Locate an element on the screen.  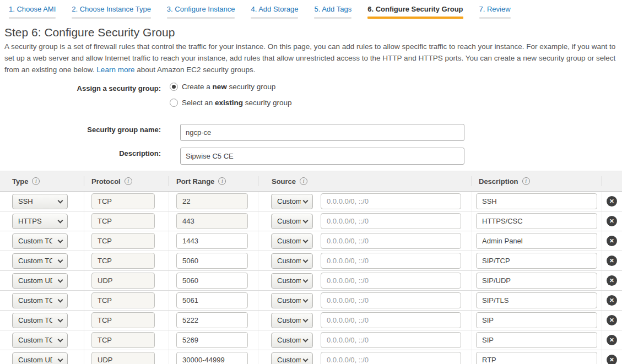
tab-review: 7. Review is located at coordinates (495, 12).